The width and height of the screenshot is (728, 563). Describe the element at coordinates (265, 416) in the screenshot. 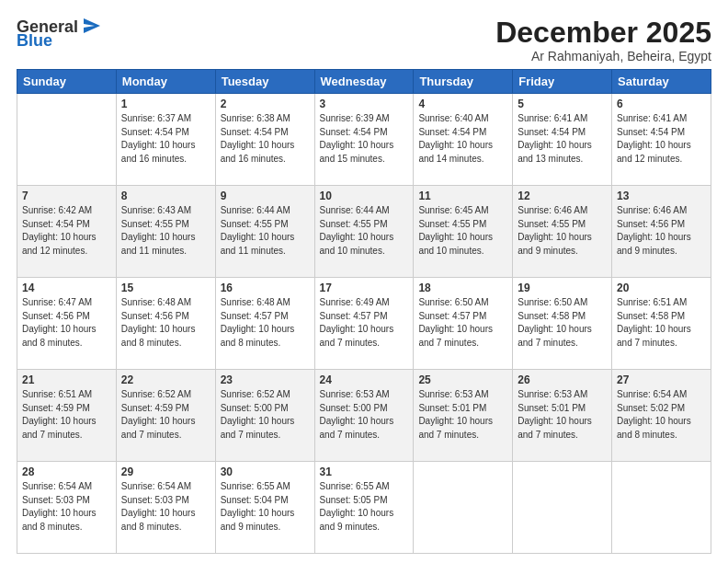

I see `calendar-cell: 23Sunrise: 6:52 AM Sunset: 5:00 PM Dayli…` at that location.